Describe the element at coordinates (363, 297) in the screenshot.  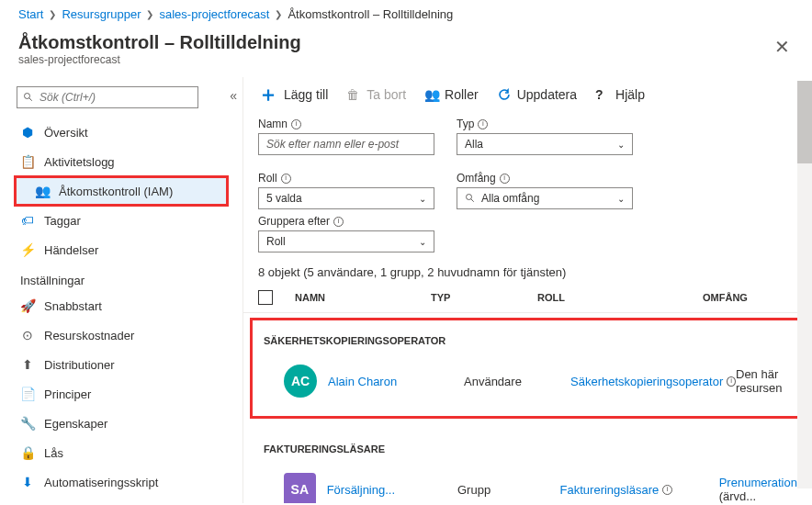
I see `col-header-name: NAMN` at that location.